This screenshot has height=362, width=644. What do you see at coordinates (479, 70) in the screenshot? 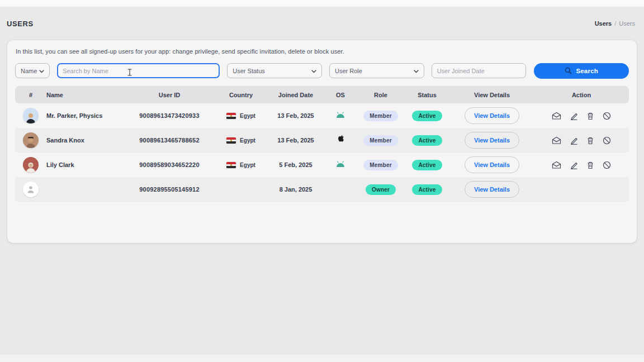
I see `joined-date-field-wrap` at bounding box center [479, 70].